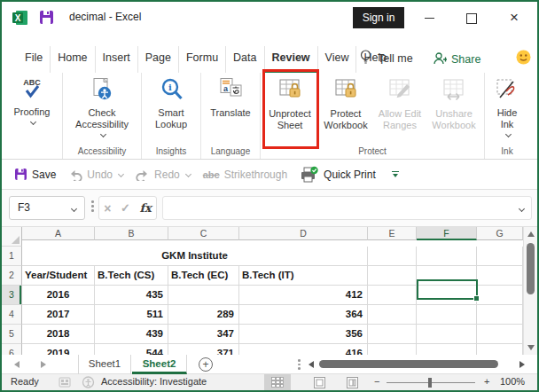 This screenshot has width=539, height=392. I want to click on row-header-1: 1, so click(12, 256).